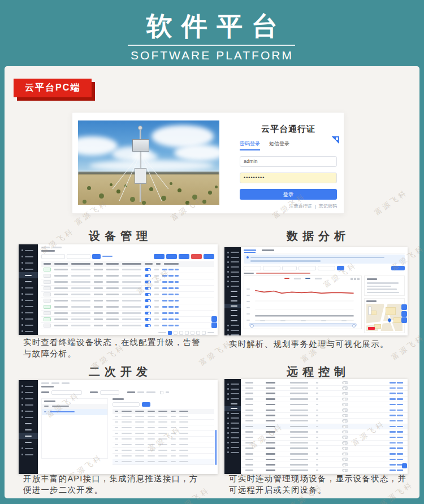  Describe the element at coordinates (288, 129) in the screenshot. I see `login-title: 云平台通行证` at that location.